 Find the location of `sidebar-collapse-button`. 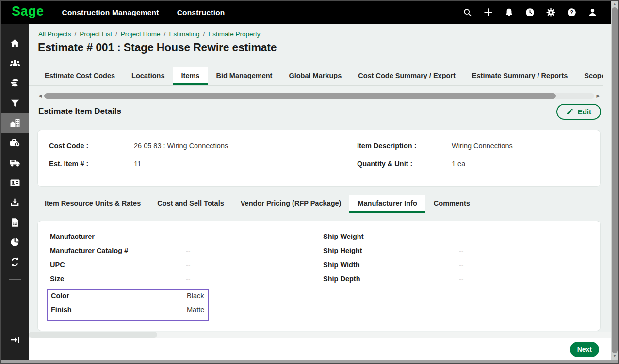

sidebar-collapse-button is located at coordinates (15, 339).